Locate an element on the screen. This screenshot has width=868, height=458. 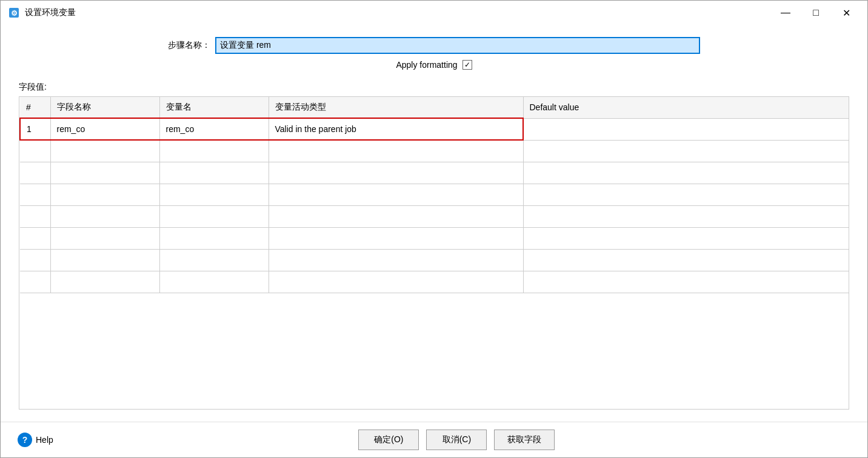
window-controls: — □ ✕ is located at coordinates (816, 13).